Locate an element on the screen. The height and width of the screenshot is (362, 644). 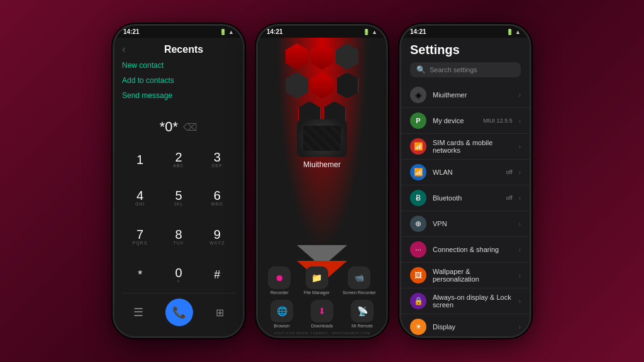
settings-item-connection: ··· Connection & sharing › is located at coordinates (465, 250).